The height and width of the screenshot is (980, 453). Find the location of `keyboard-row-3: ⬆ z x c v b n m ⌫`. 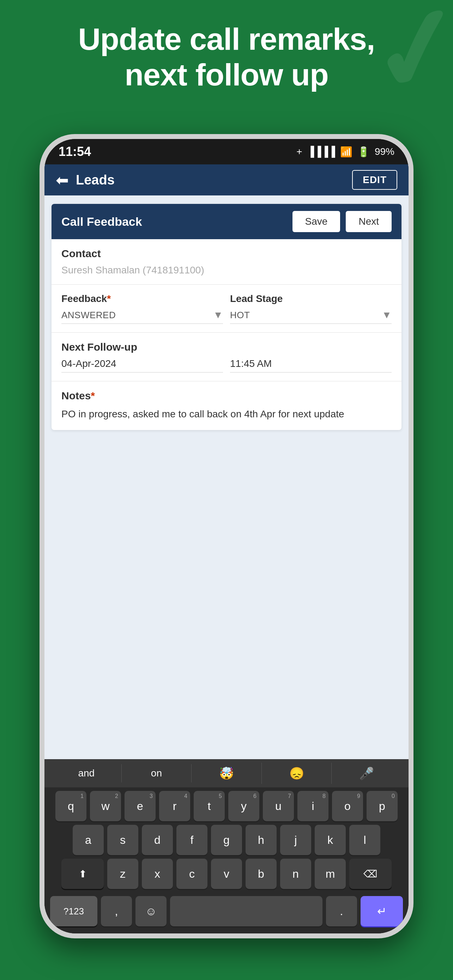

keyboard-row-3: ⬆ z x c v b n m ⌫ is located at coordinates (227, 874).